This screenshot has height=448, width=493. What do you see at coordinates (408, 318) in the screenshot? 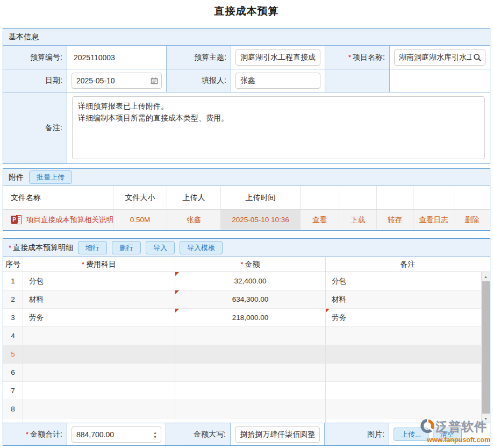
I see `row-note: 劳务` at bounding box center [408, 318].